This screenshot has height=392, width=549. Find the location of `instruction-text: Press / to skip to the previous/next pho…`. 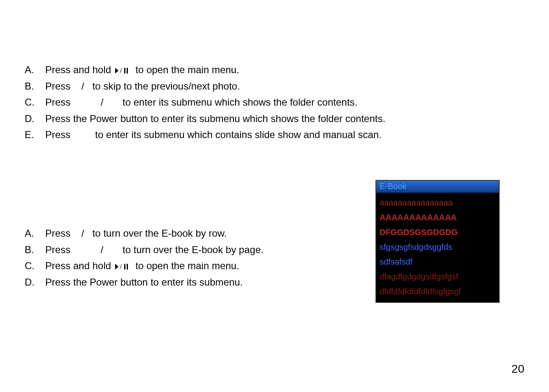

instruction-text: Press / to skip to the previous/next pho… is located at coordinates (143, 86).